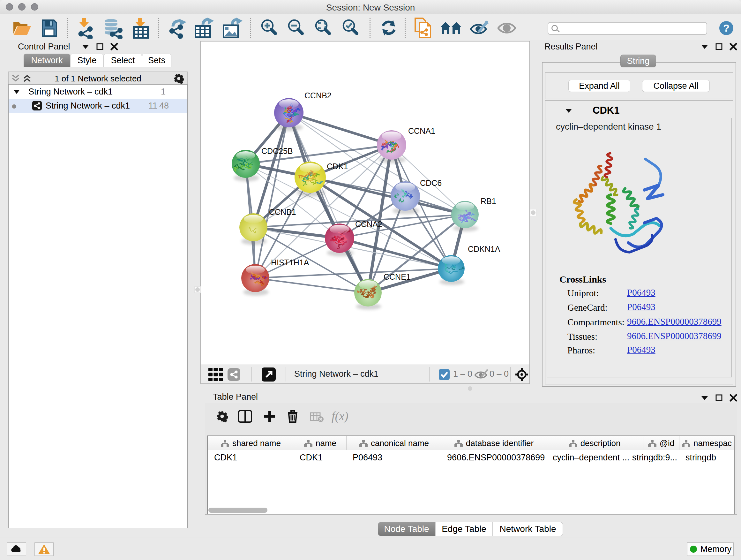 Image resolution: width=741 pixels, height=560 pixels. Describe the element at coordinates (337, 166) in the screenshot. I see `svg-text: CDK1` at that location.